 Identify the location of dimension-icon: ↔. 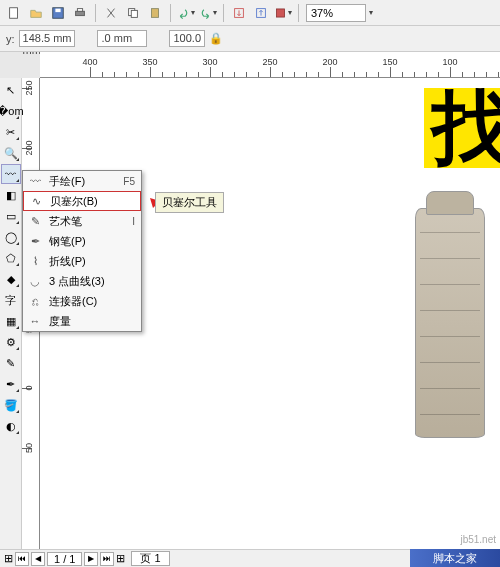
(35, 321).